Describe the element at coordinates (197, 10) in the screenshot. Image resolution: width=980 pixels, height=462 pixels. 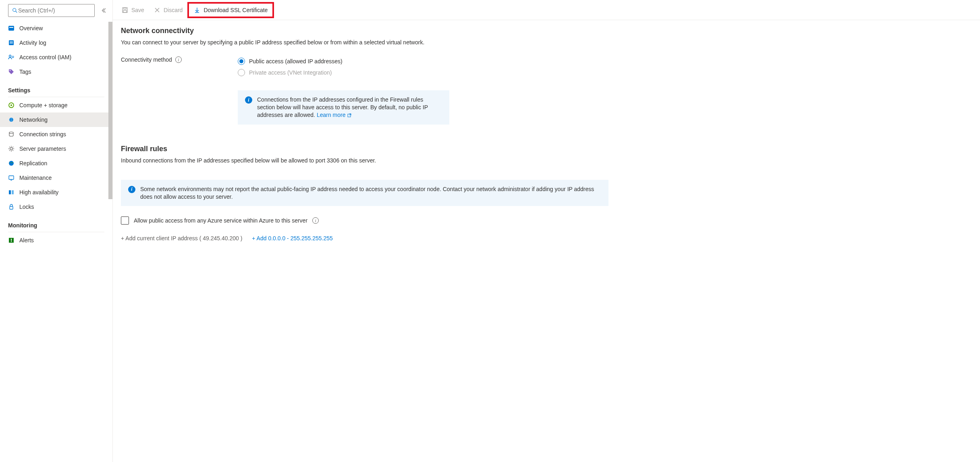
I see `download-icon` at that location.